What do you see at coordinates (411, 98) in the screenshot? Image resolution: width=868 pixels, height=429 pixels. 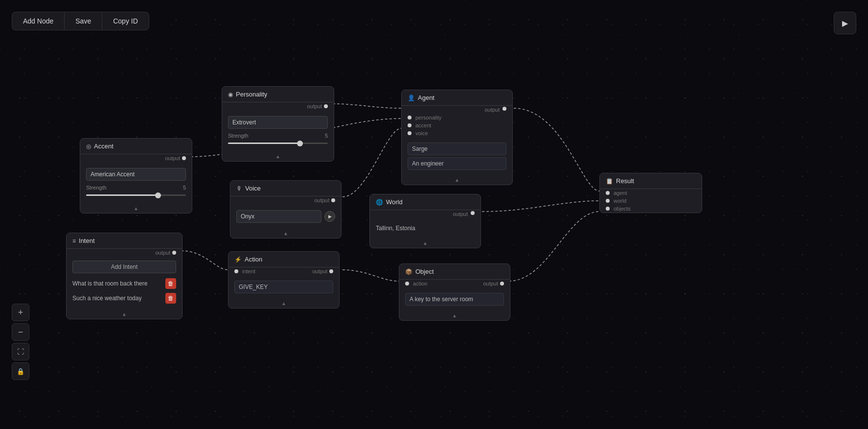 I see `agent-icon: 👤` at bounding box center [411, 98].